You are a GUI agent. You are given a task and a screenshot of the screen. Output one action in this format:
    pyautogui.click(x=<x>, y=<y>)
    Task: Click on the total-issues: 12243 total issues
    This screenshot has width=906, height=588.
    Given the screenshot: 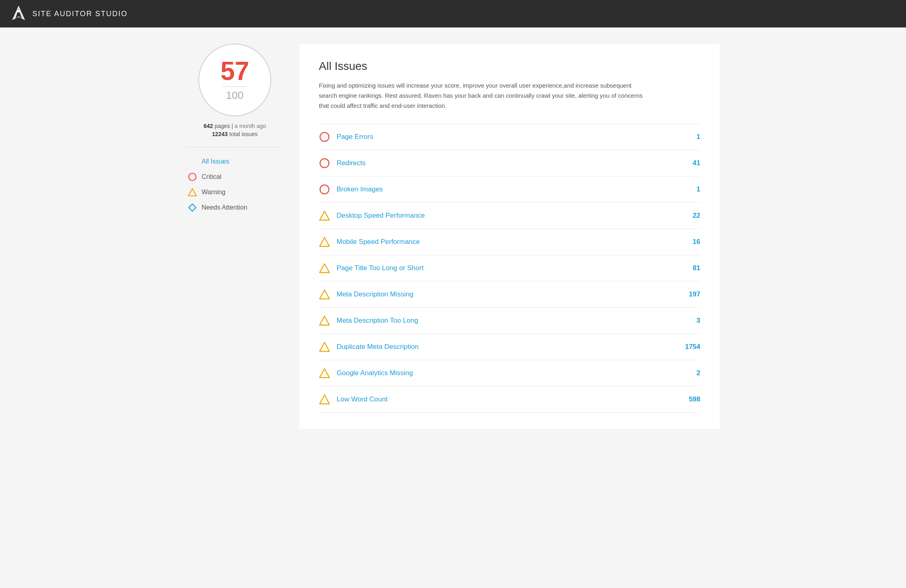 What is the action you would take?
    pyautogui.click(x=235, y=134)
    